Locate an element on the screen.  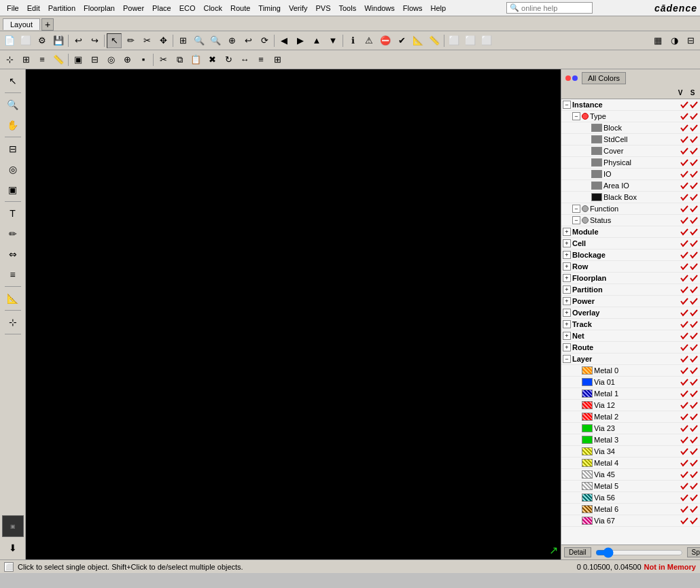
tree-row-io: IO is located at coordinates (631, 174).